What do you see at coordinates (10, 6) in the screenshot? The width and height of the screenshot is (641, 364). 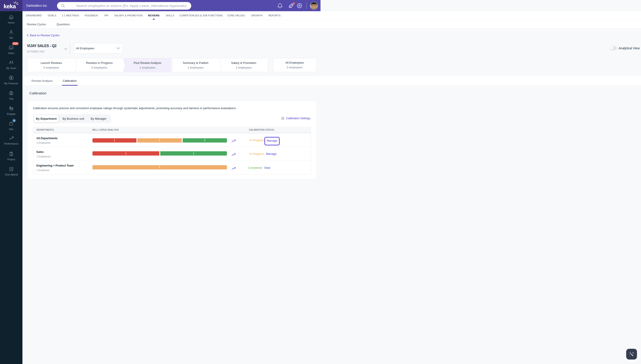 I see `svg-text: keka` at bounding box center [10, 6].